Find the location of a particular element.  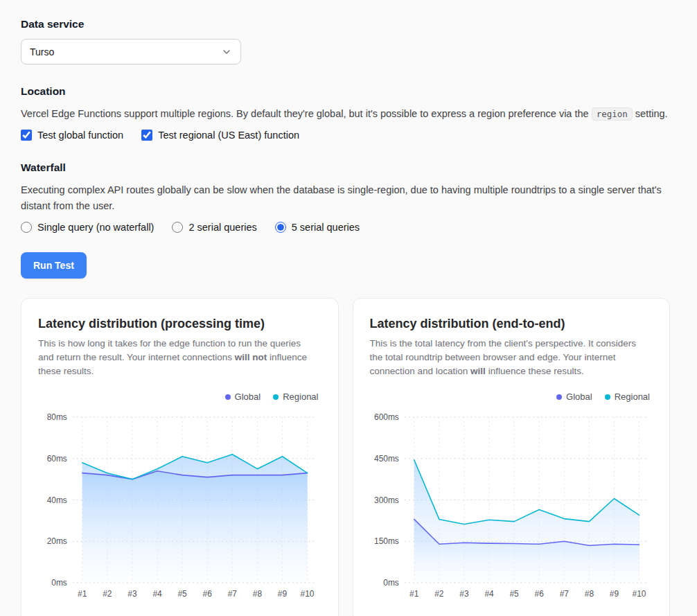

svg-text: 600ms is located at coordinates (387, 417).